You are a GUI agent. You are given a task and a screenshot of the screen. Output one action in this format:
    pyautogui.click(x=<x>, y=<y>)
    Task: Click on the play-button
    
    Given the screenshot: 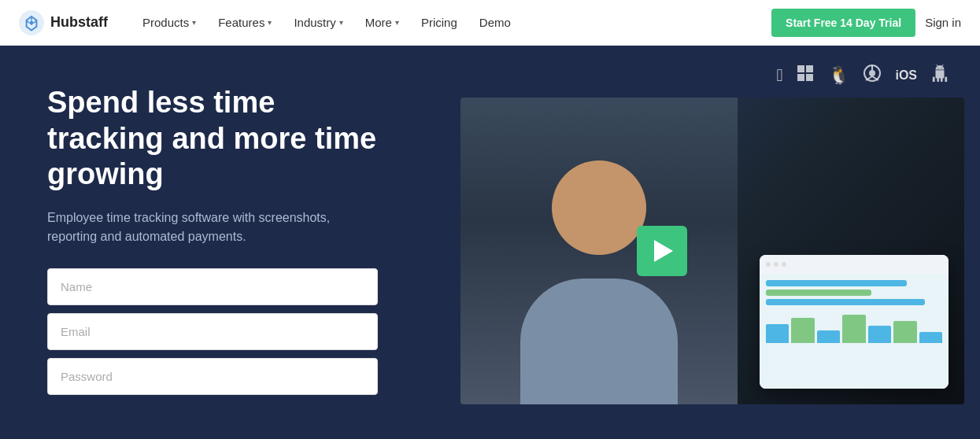 What is the action you would take?
    pyautogui.click(x=662, y=251)
    